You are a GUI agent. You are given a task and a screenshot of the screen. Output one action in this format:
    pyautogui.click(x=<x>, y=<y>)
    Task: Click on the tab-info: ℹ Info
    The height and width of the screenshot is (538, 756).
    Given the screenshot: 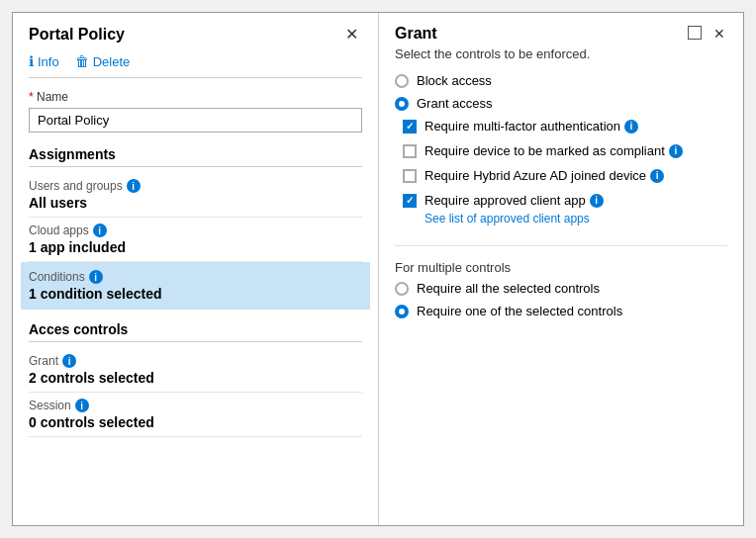 What is the action you would take?
    pyautogui.click(x=44, y=61)
    